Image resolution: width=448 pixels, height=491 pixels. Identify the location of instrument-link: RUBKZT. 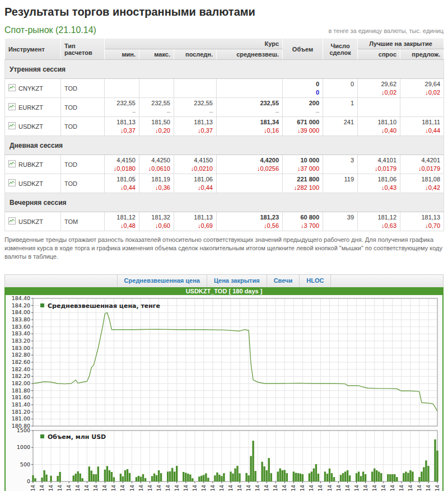
(31, 165).